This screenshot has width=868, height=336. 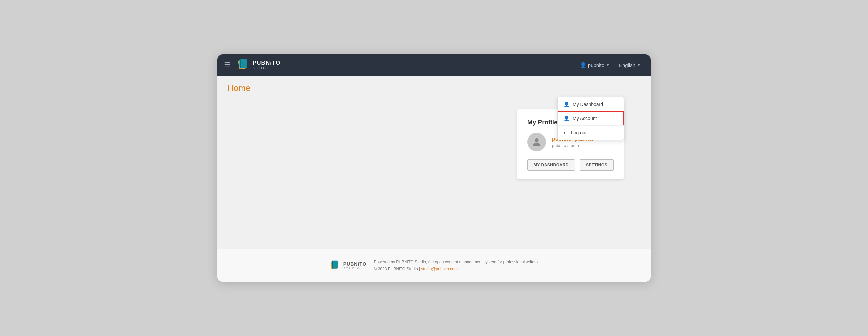 I want to click on language-menu-button: English ▼, so click(x=630, y=65).